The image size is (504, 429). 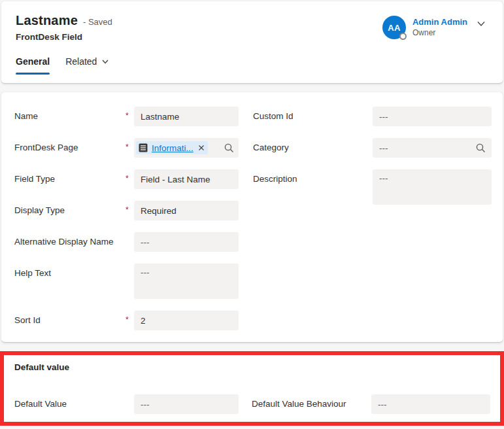 What do you see at coordinates (186, 281) in the screenshot?
I see `help-text-input: ---` at bounding box center [186, 281].